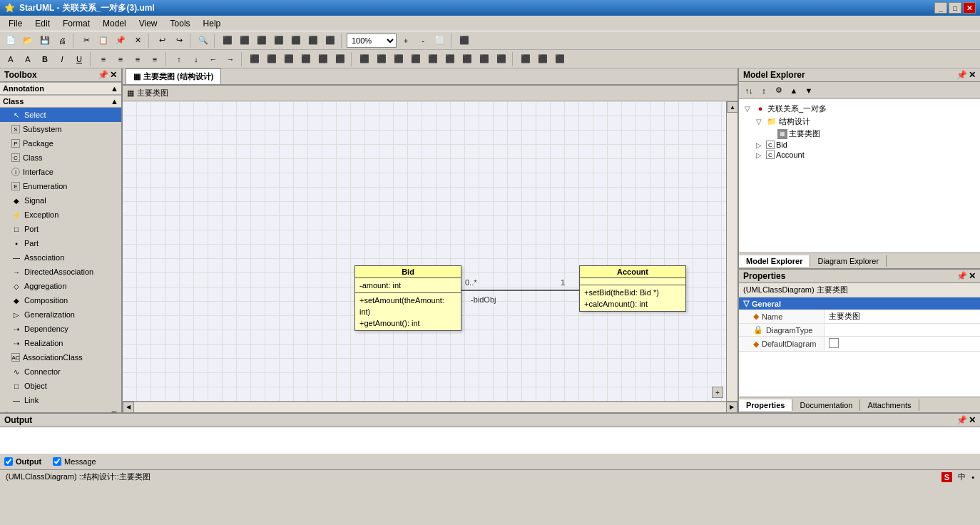 The width and height of the screenshot is (980, 525). What do you see at coordinates (972, 420) in the screenshot?
I see `output-close-icon: ✕` at bounding box center [972, 420].